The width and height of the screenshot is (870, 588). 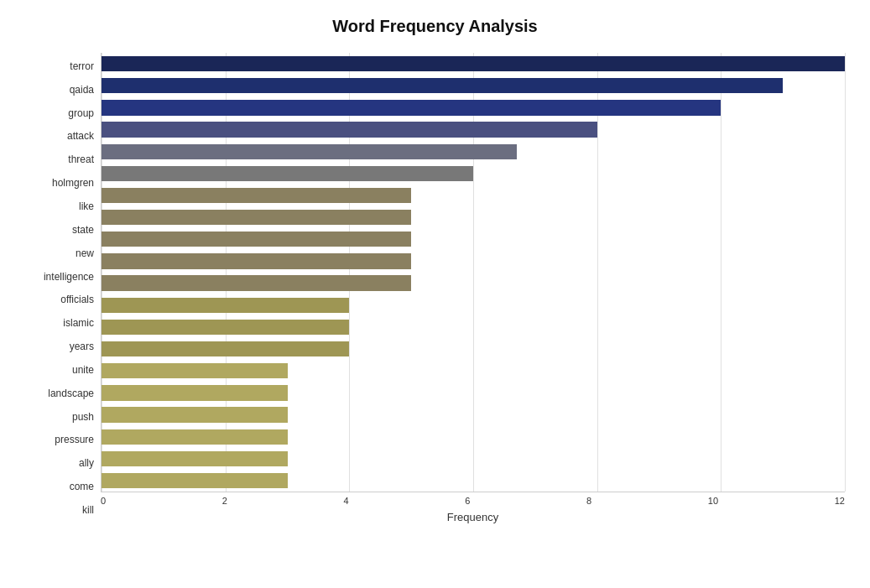 What do you see at coordinates (60, 440) in the screenshot?
I see `y-label: pressure` at bounding box center [60, 440].